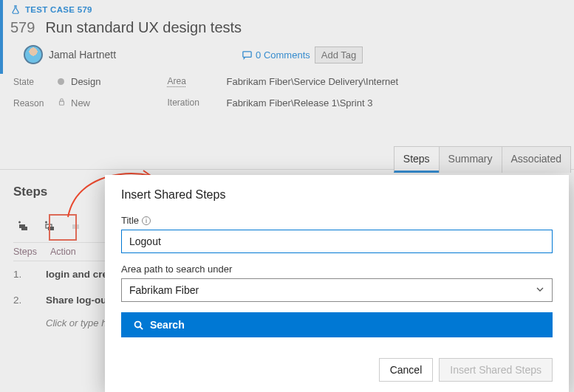 The width and height of the screenshot is (574, 392). Describe the element at coordinates (312, 103) in the screenshot. I see `iteration-value: Fabrikam Fiber\Release 1\Sprint 3` at that location.